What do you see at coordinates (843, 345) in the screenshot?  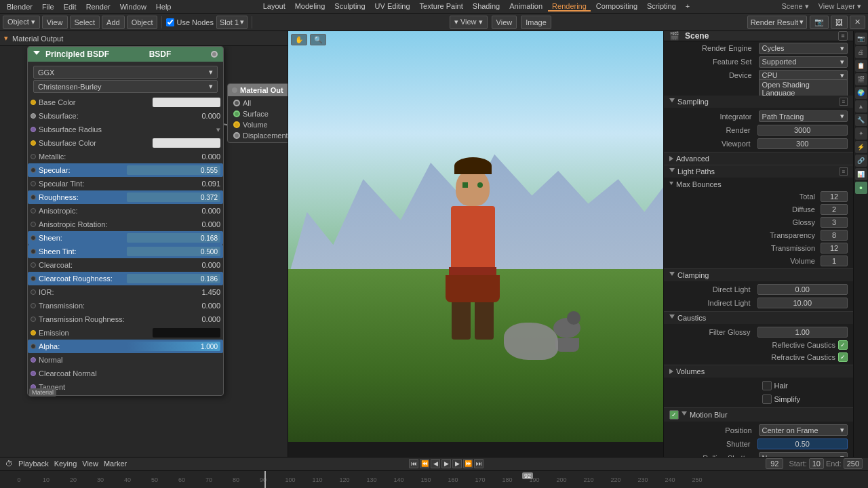 I see `reflective-caustics-checkbox: ✓` at bounding box center [843, 345].